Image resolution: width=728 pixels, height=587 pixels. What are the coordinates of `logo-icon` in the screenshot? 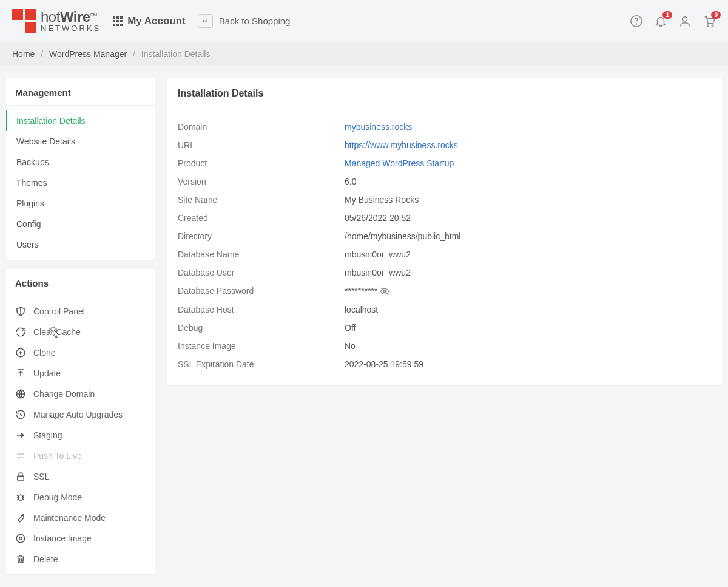 It's located at (24, 21).